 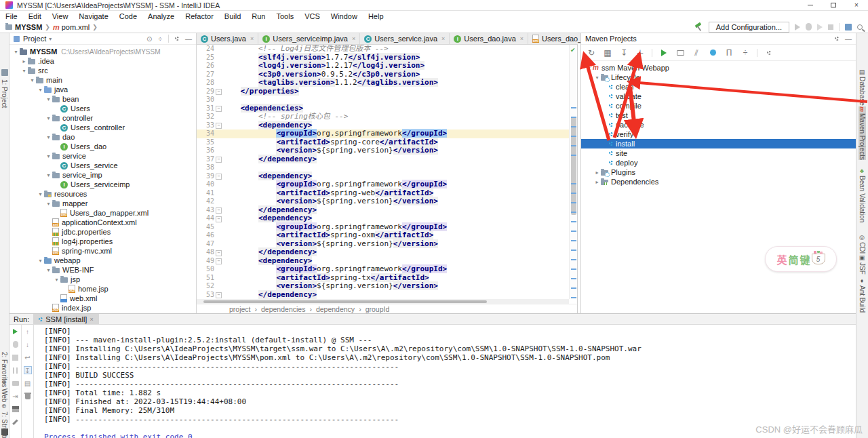 What do you see at coordinates (16, 396) in the screenshot?
I see `exit-icon: ⇥` at bounding box center [16, 396].